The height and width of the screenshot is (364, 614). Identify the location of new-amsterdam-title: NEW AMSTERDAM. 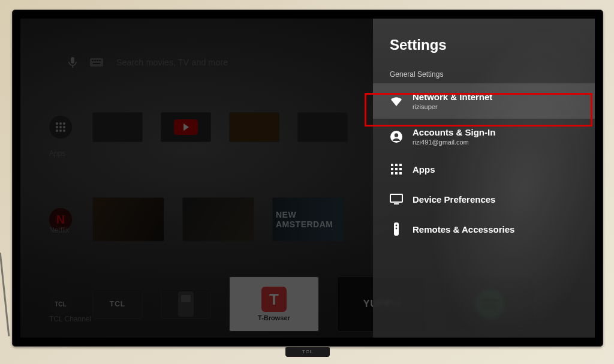
(308, 219).